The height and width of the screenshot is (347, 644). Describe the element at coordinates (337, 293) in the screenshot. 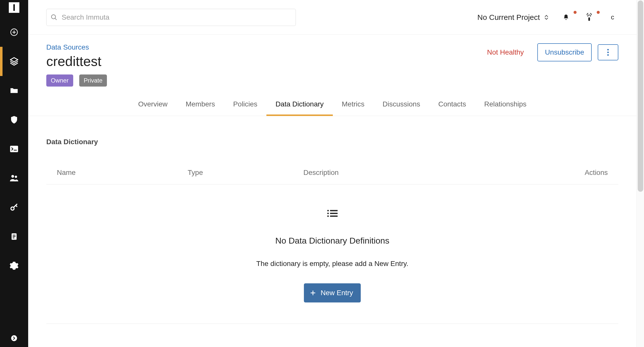

I see `new-entry-label: New Entry` at that location.